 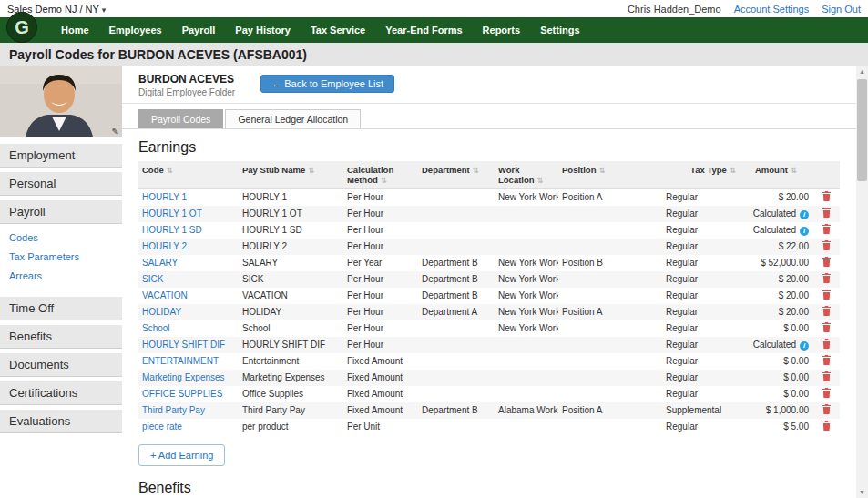 What do you see at coordinates (827, 410) in the screenshot?
I see `trash-icon` at bounding box center [827, 410].